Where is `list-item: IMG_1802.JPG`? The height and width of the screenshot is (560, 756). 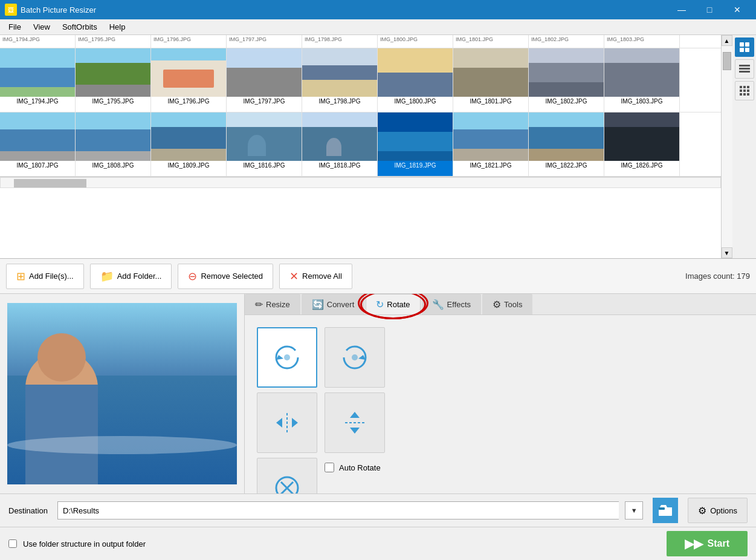
list-item: IMG_1802.JPG is located at coordinates (567, 80).